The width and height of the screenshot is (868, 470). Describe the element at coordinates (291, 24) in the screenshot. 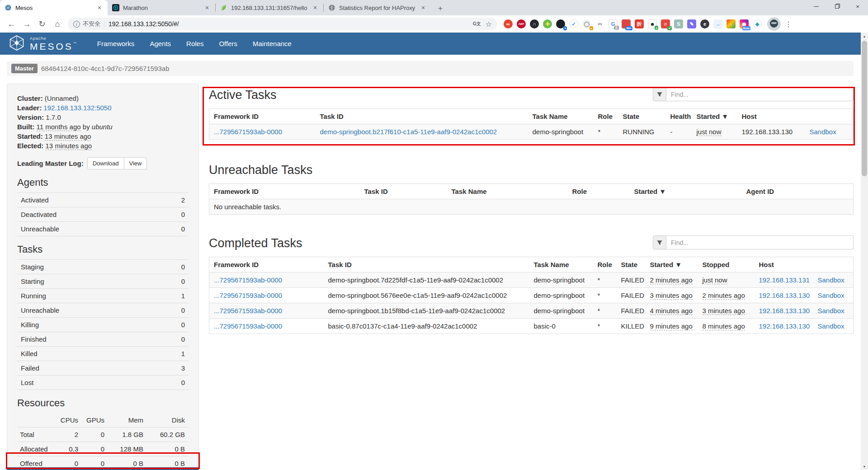

I see `url-text: 192.168.133.132:5050/#/` at that location.